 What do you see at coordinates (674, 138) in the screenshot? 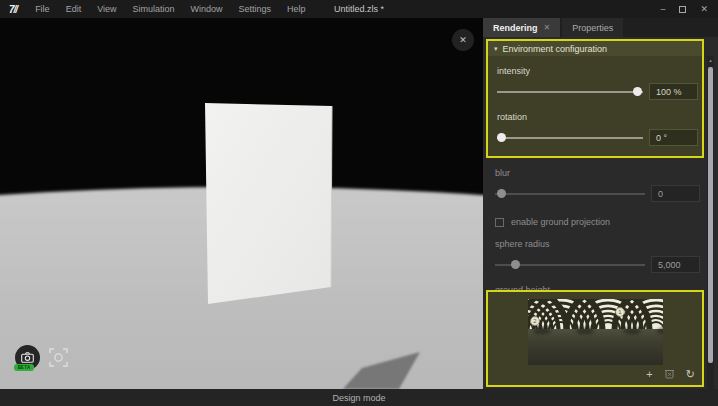
I see `rotation-value: 0 °` at bounding box center [674, 138].